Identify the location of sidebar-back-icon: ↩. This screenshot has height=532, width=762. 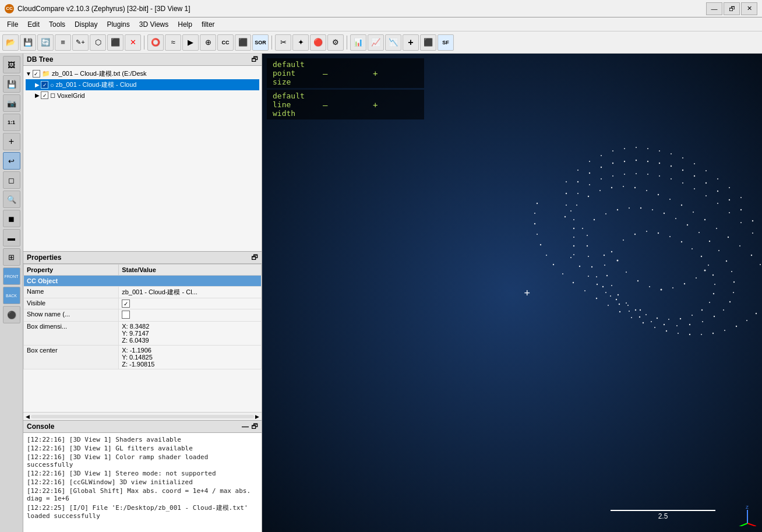
(12, 161).